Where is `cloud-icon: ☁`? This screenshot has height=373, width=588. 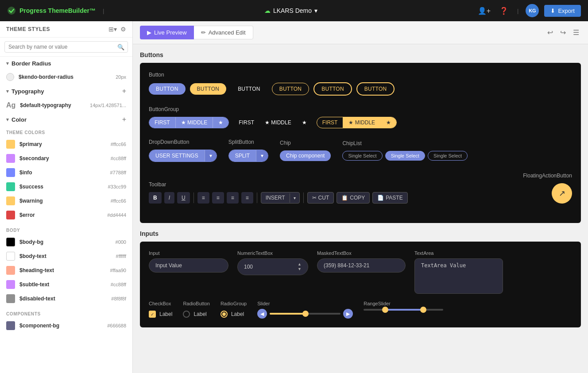
cloud-icon: ☁ is located at coordinates (267, 11).